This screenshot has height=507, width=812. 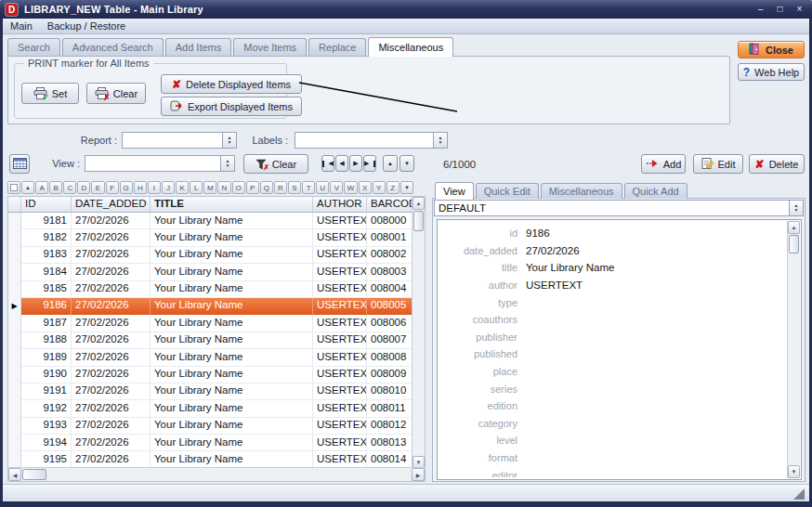 I want to click on alphabet-letter-c-button: C, so click(x=70, y=188).